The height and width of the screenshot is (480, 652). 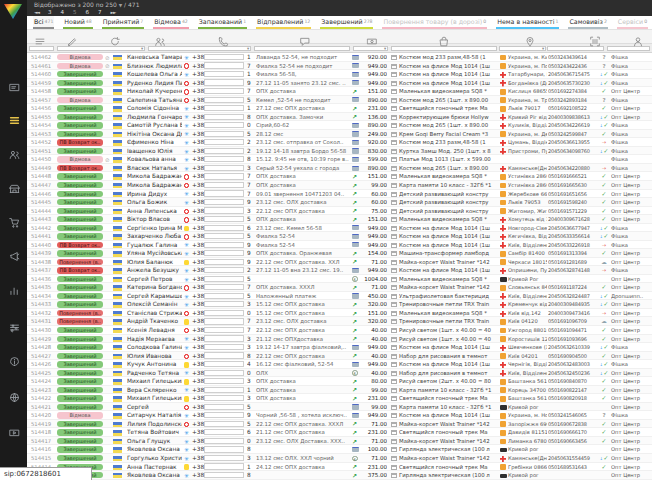 What do you see at coordinates (340, 416) in the screenshot?
I see `table-row: 514420 Відмова ⊘ Ситарчук Наталія Гр.. ✳…` at bounding box center [340, 416].